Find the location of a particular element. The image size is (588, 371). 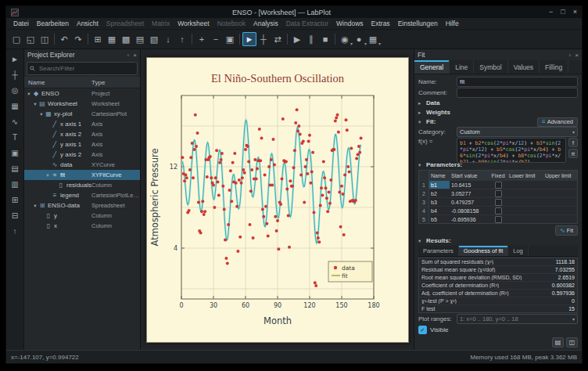

menu-worksheet: Worksheet is located at coordinates (193, 23).